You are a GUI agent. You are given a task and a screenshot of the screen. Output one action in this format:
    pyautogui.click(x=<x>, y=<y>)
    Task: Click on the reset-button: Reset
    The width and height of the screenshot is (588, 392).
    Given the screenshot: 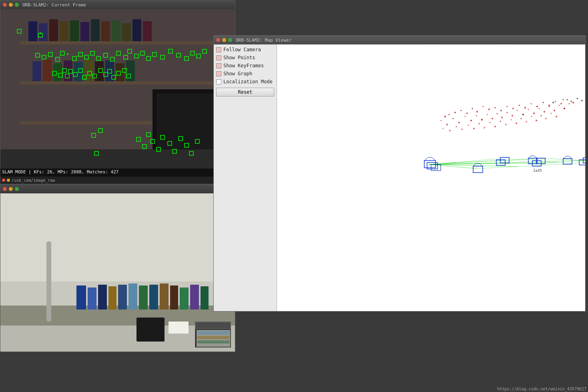 What is the action you would take?
    pyautogui.click(x=245, y=92)
    